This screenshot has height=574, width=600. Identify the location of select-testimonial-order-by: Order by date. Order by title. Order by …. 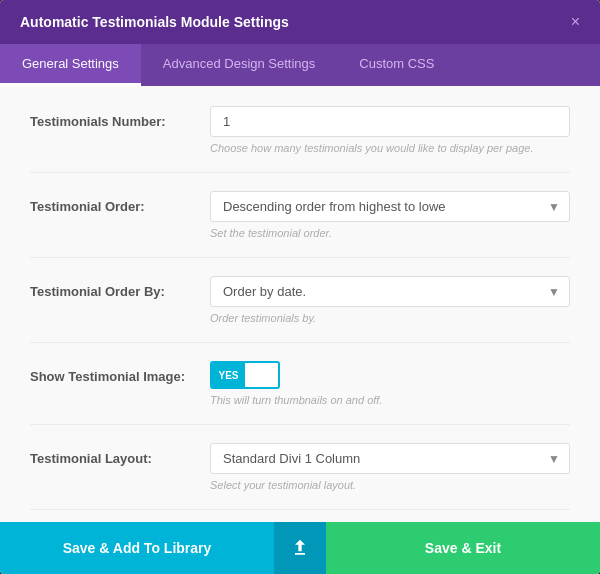
(390, 292).